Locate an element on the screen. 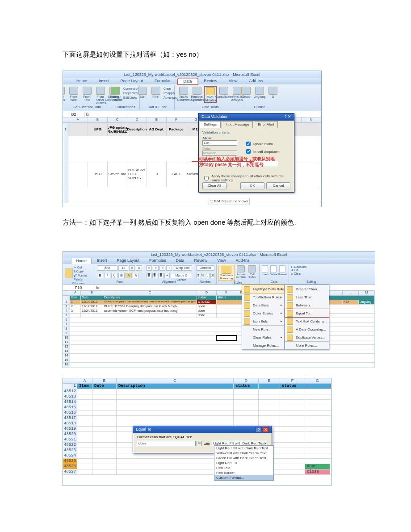 This screenshot has height=532, width=411. font-name-select: 宋体 is located at coordinates (107, 268).